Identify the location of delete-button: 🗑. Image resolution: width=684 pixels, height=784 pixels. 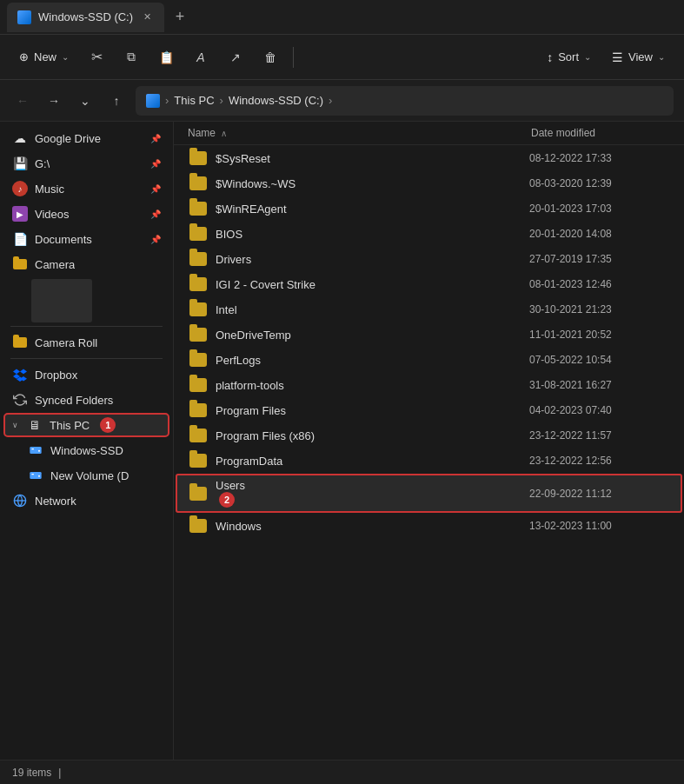
(270, 57).